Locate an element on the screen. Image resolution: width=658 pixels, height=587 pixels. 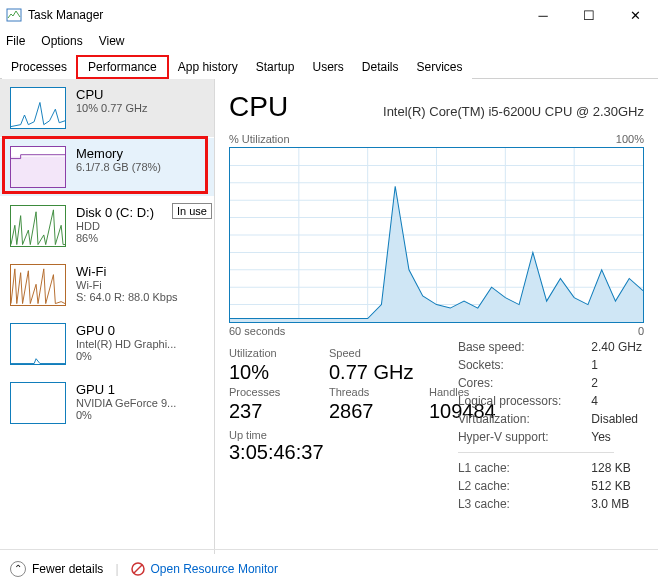
sockets-label: Sockets: is located at coordinates (524, 365).